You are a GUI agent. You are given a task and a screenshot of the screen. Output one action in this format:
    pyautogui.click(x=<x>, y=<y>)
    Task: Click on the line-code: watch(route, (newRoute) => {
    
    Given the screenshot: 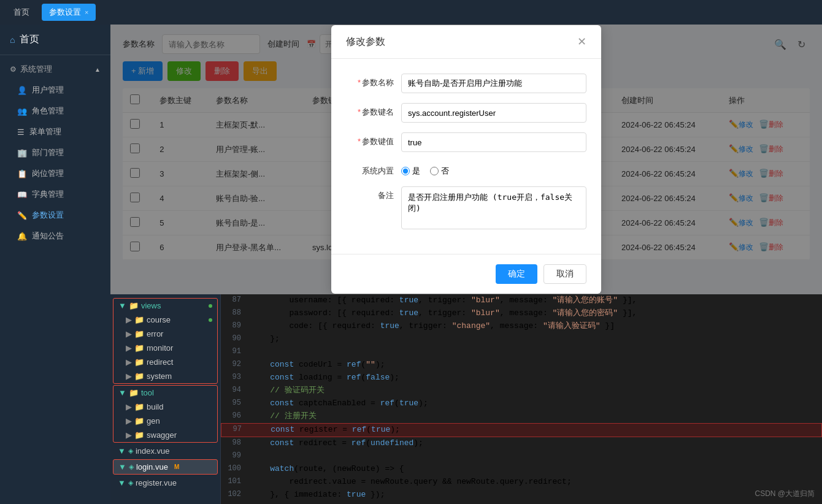 What is the action you would take?
    pyautogui.click(x=535, y=470)
    